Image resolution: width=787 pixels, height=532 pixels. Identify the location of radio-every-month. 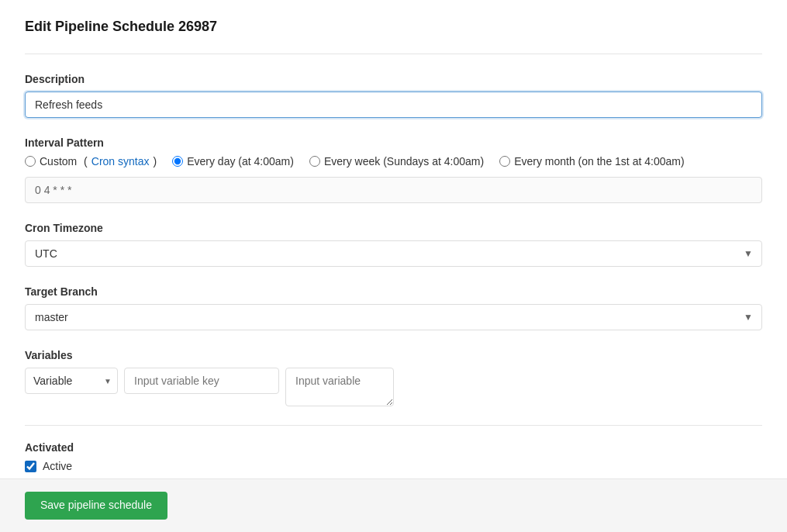
(505, 161).